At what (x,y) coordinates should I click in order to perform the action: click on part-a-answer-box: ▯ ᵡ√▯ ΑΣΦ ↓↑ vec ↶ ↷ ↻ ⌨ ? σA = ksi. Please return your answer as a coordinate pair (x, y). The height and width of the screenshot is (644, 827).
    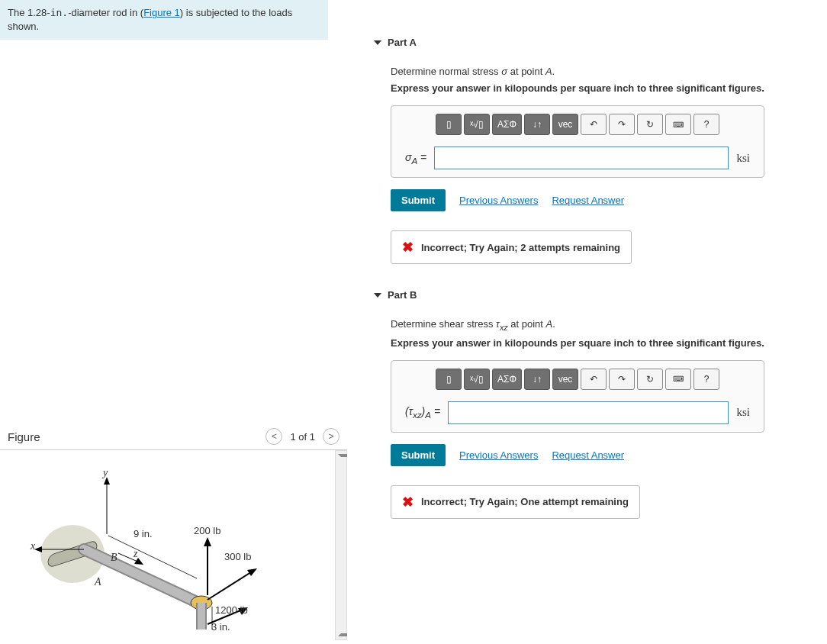
    Looking at the image, I should click on (578, 142).